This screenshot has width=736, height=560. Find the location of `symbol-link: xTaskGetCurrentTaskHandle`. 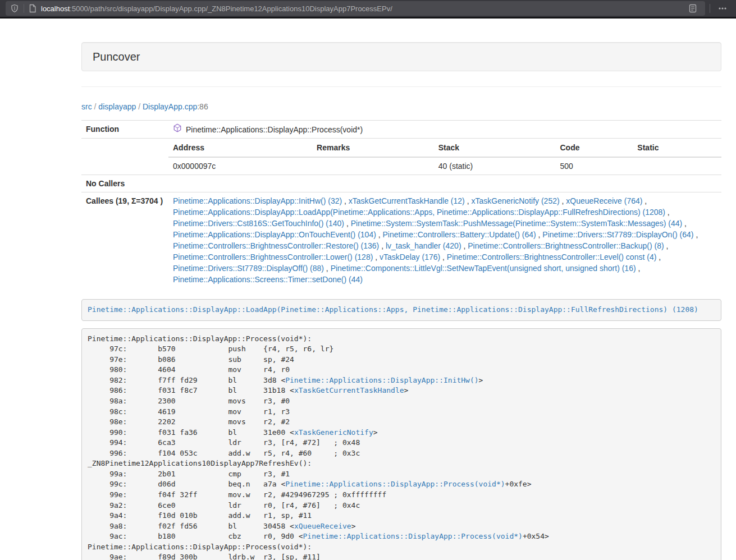

symbol-link: xTaskGetCurrentTaskHandle is located at coordinates (349, 391).